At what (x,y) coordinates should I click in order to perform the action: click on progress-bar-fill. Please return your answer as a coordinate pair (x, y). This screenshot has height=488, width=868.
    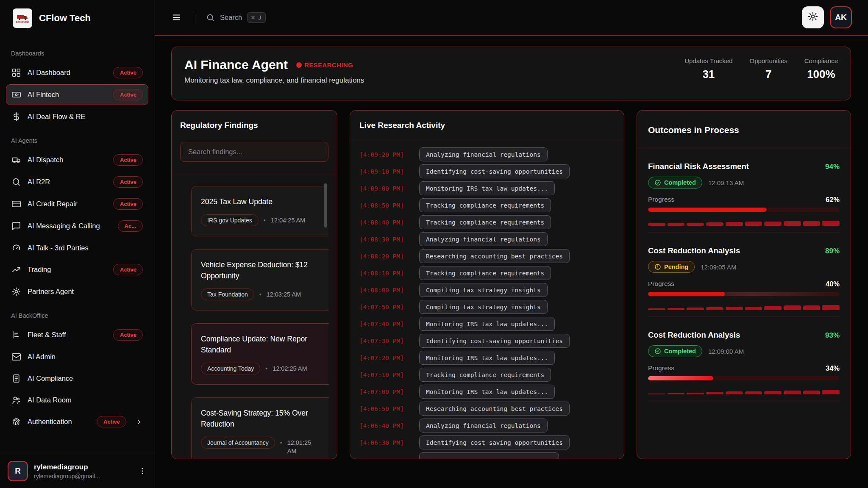
    Looking at the image, I should click on (681, 378).